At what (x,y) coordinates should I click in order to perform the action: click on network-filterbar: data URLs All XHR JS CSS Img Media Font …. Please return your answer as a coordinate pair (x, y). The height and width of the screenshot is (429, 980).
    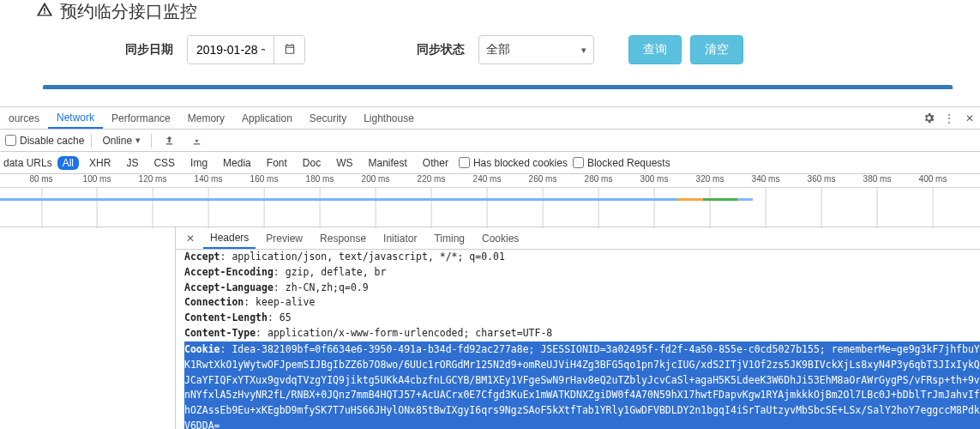
    Looking at the image, I should click on (490, 163).